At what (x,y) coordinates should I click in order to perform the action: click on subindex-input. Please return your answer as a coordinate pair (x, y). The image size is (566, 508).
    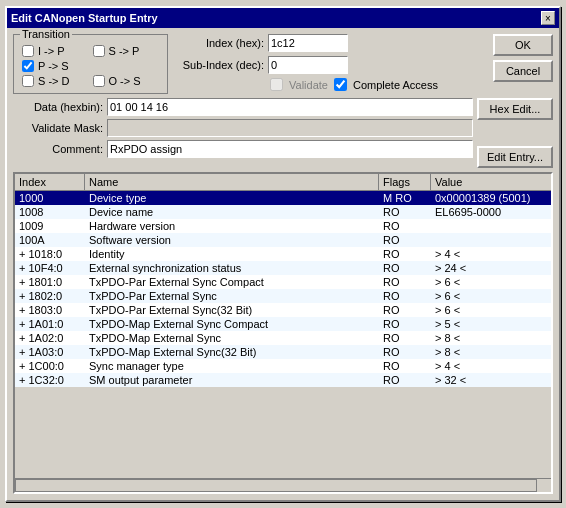
    Looking at the image, I should click on (308, 65).